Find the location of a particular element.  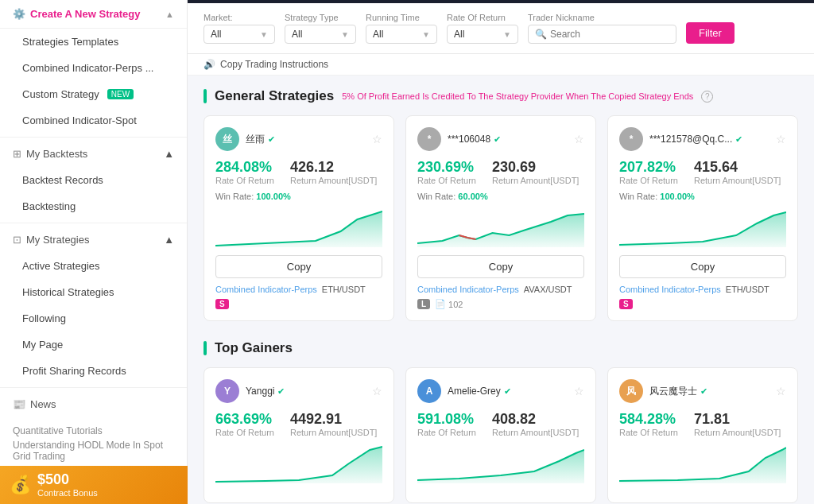

sidebar-item-custom-strategy: Custom Strategy NEW is located at coordinates (94, 94).